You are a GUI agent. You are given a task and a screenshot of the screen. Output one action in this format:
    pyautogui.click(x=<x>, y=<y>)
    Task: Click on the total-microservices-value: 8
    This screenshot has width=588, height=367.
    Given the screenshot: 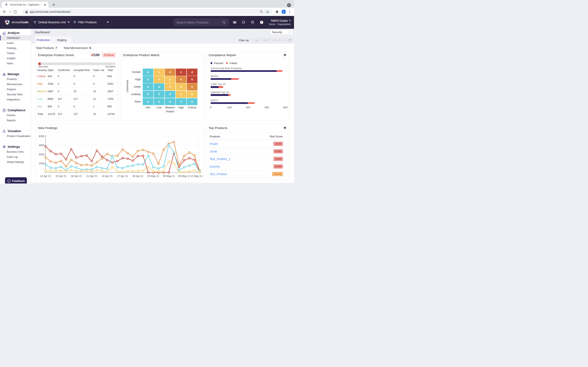 What is the action you would take?
    pyautogui.click(x=90, y=48)
    